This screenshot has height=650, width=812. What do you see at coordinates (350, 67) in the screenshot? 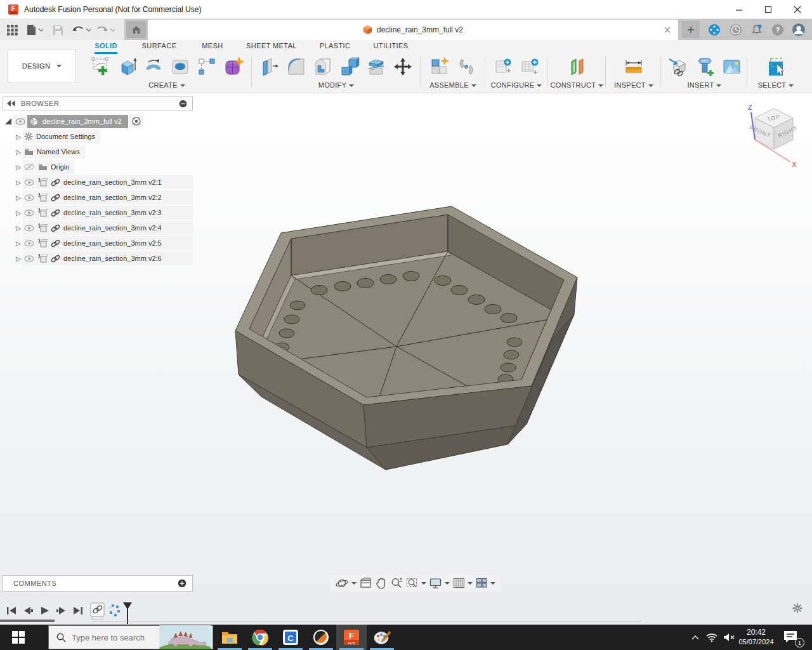
I see `combine-icon` at bounding box center [350, 67].